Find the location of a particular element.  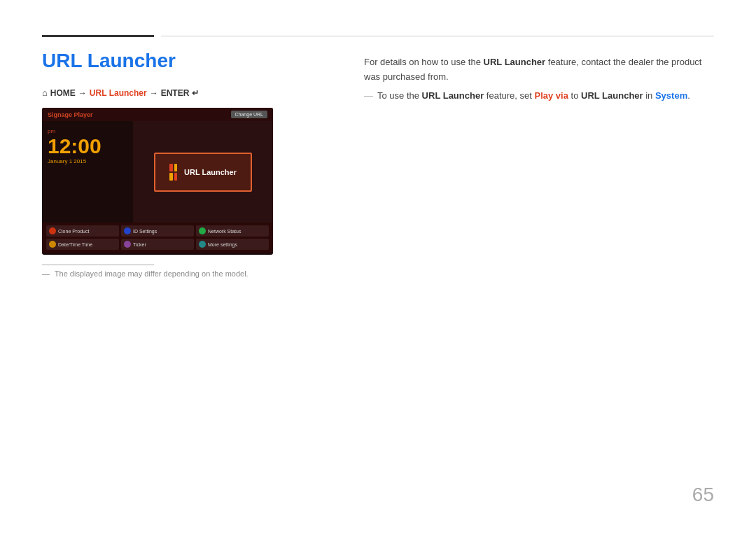

breadcrumb-home: HOME is located at coordinates (63, 93).